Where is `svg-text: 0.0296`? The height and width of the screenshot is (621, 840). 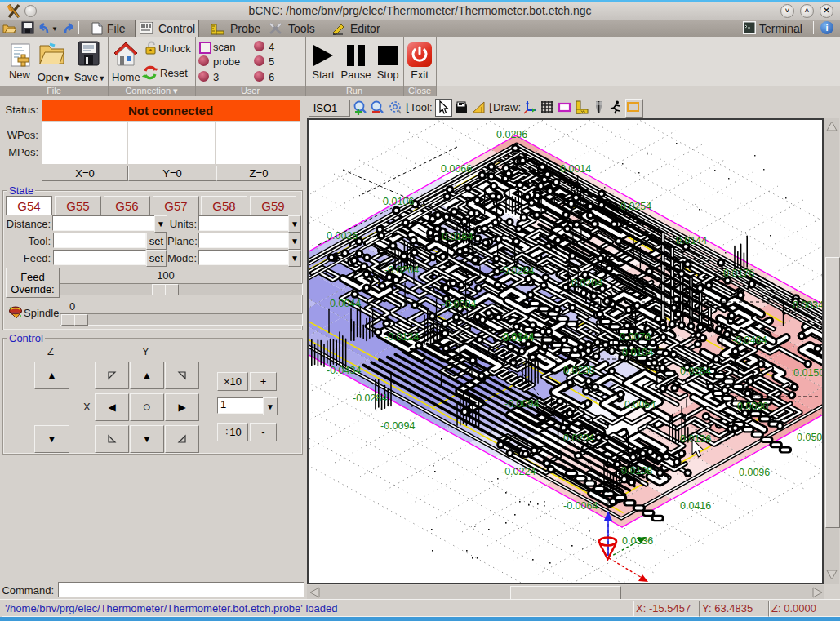 svg-text: 0.0296 is located at coordinates (512, 135).